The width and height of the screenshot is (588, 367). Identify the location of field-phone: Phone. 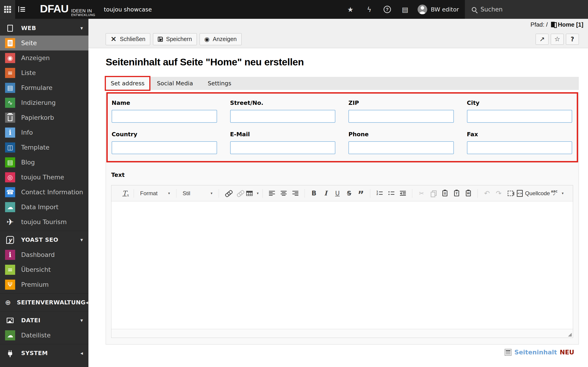
(401, 143).